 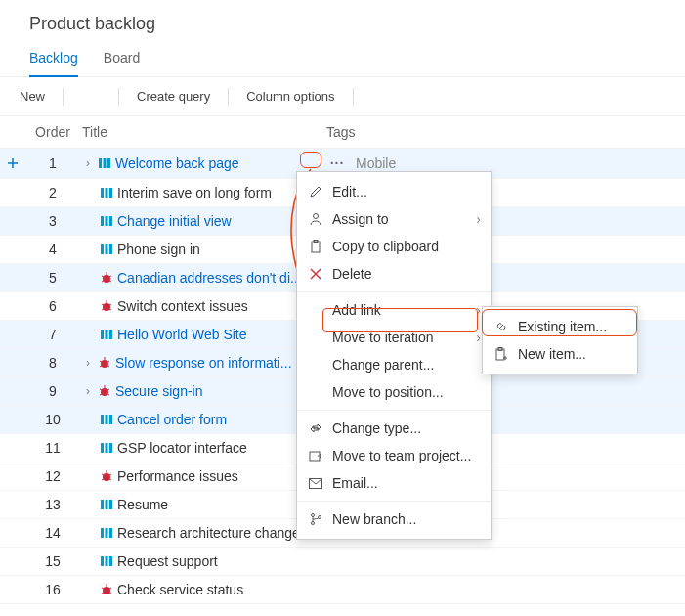 What do you see at coordinates (178, 163) in the screenshot?
I see `work-item-title: Welcome back page` at bounding box center [178, 163].